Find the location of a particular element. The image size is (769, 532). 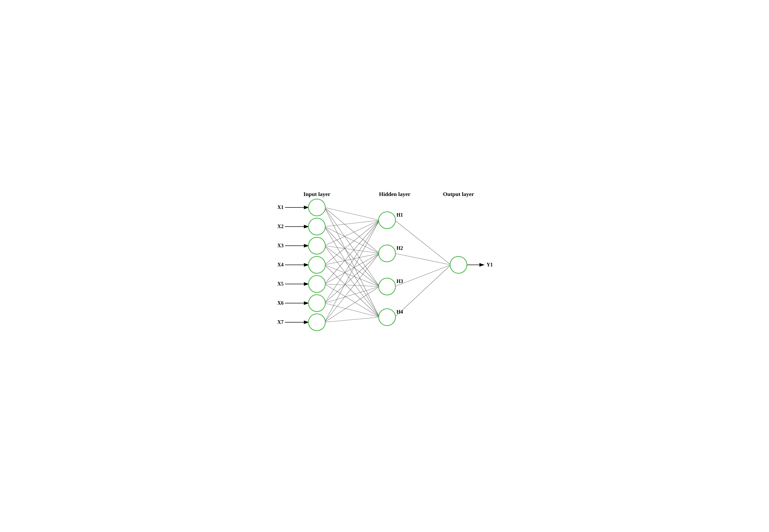

input-layer-label: Input layer is located at coordinates (317, 194).